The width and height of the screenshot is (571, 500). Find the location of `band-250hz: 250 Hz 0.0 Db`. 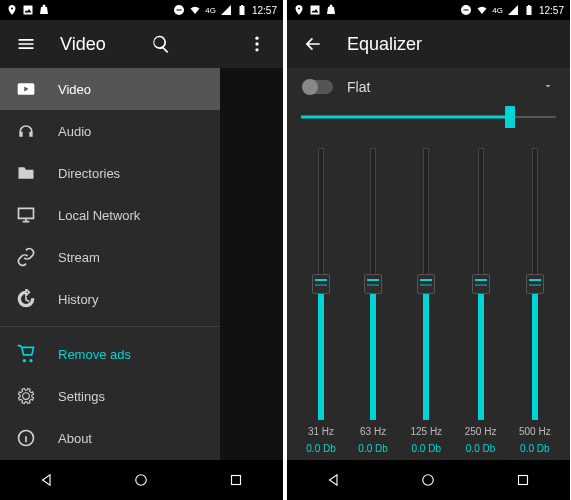

band-250hz: 250 Hz 0.0 Db is located at coordinates (481, 301).